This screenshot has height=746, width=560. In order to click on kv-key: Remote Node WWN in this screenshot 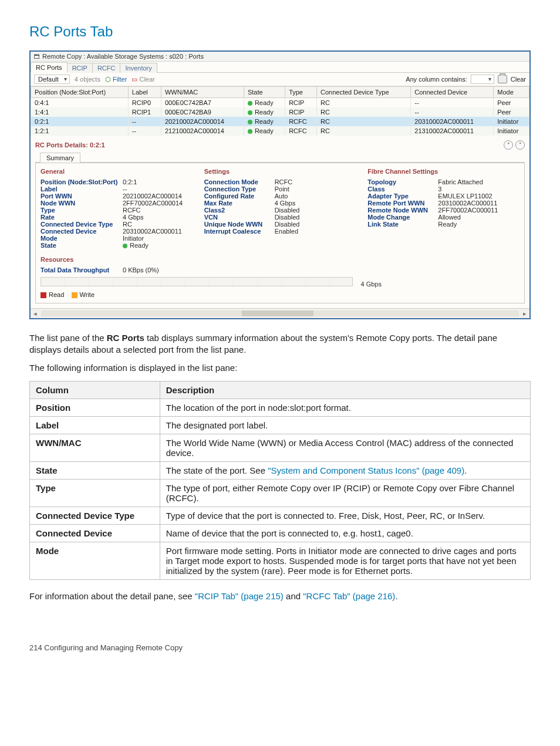, I will do `click(403, 210)`.